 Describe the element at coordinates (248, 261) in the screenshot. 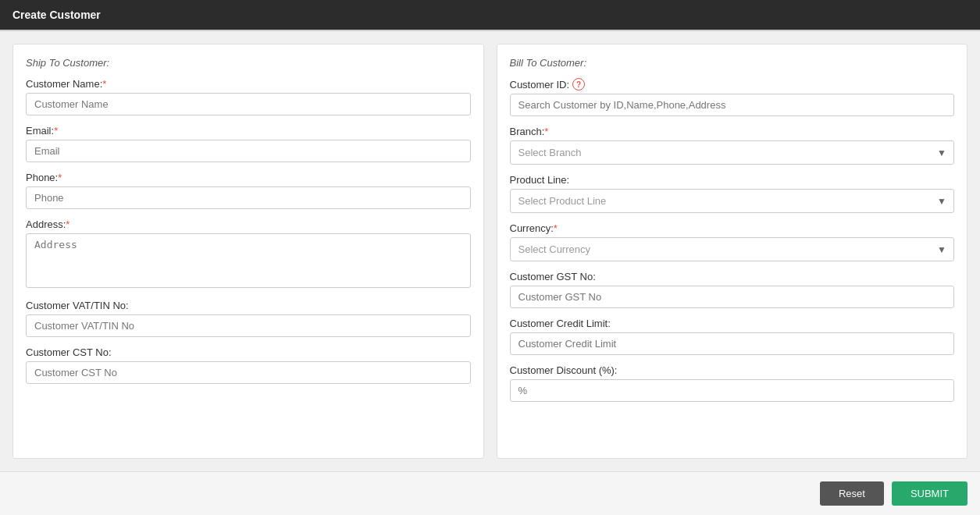

I see `address-input` at that location.